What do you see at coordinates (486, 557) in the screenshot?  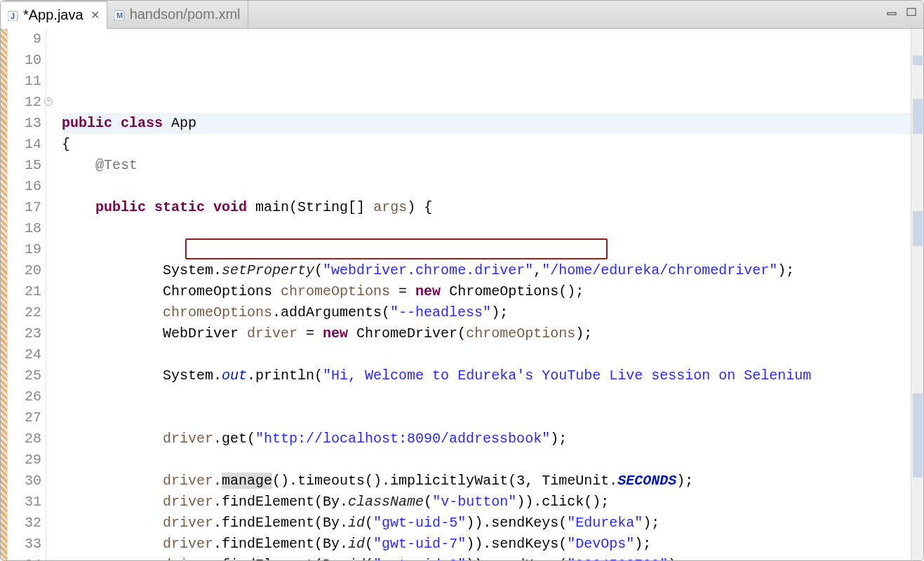 I see `code-line: driver.findElement(By.id("gwt-uid-9")).s…` at bounding box center [486, 557].